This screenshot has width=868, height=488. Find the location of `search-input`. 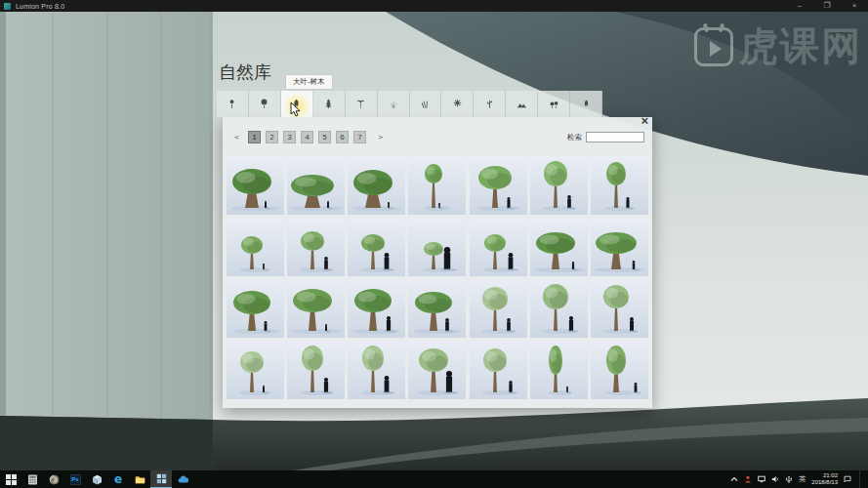

search-input is located at coordinates (615, 137).